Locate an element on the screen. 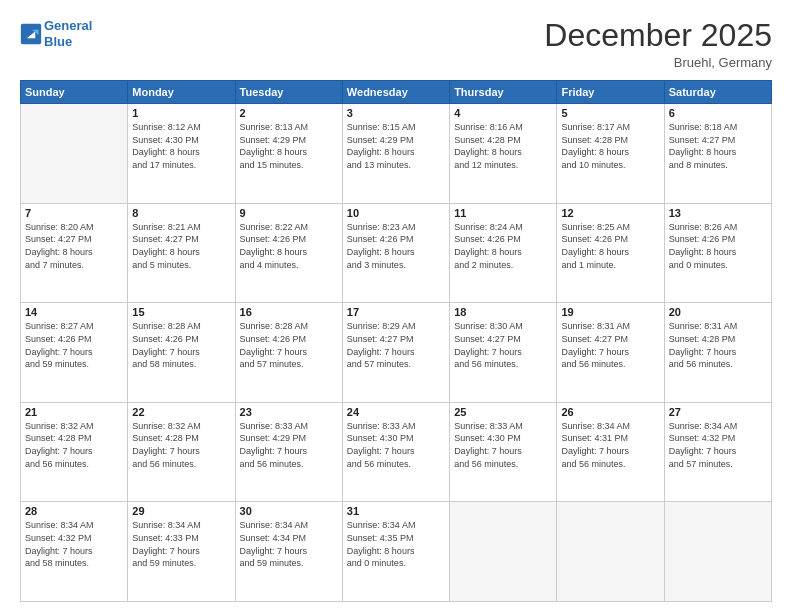 This screenshot has height=612, width=792. day-number: 6 is located at coordinates (718, 113).